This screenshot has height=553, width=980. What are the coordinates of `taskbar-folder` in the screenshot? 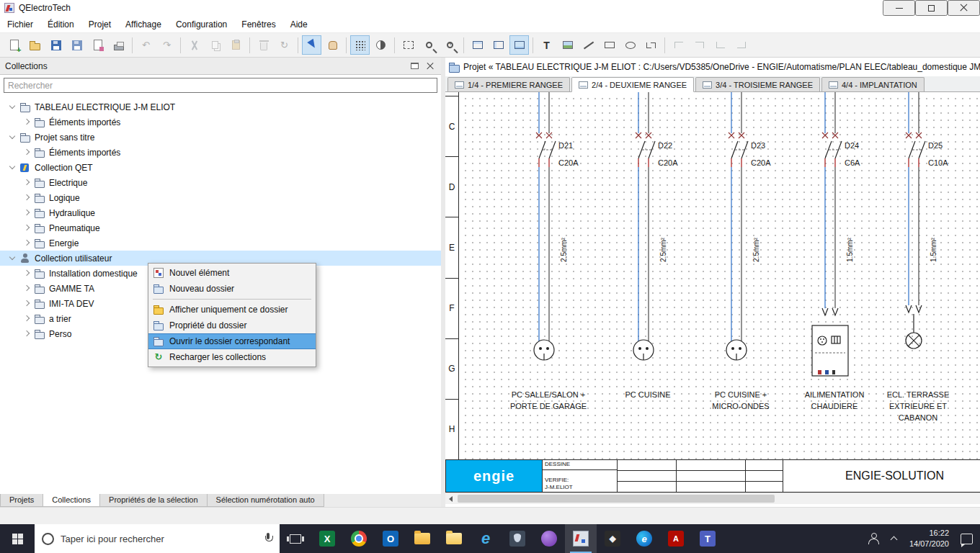 It's located at (454, 539).